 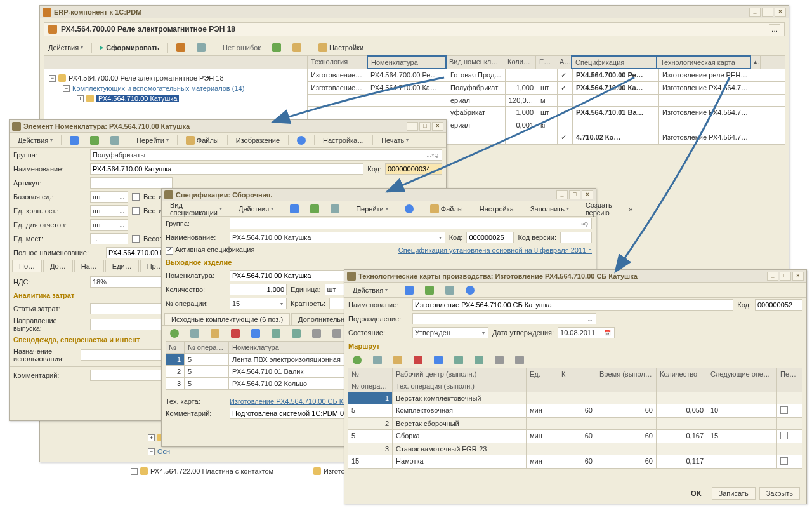 I want to click on tree-frag3: +РХ4.564.722.00 Пластина с контактом, so click(x=202, y=471).